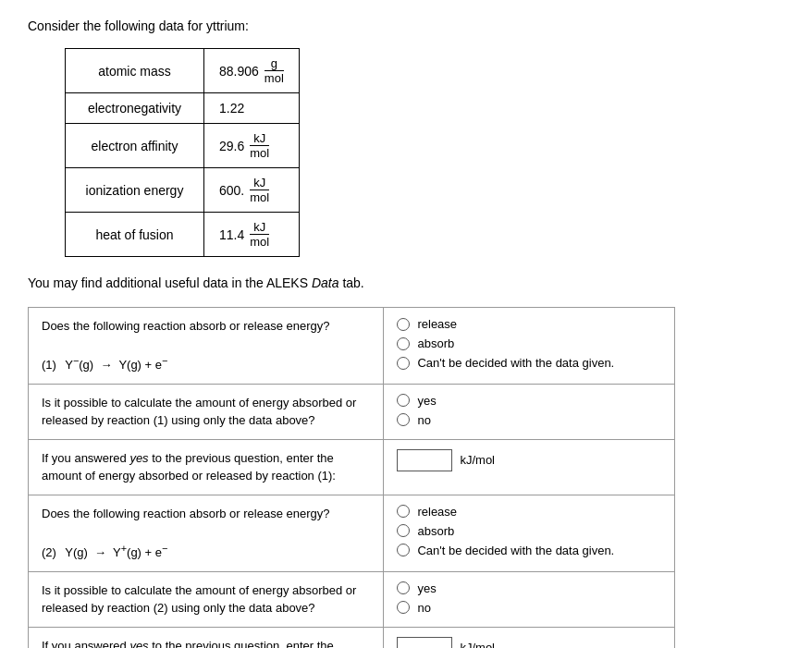 Image resolution: width=812 pixels, height=648 pixels. Describe the element at coordinates (529, 638) in the screenshot. I see `question-right-q6: kJ/mol` at that location.